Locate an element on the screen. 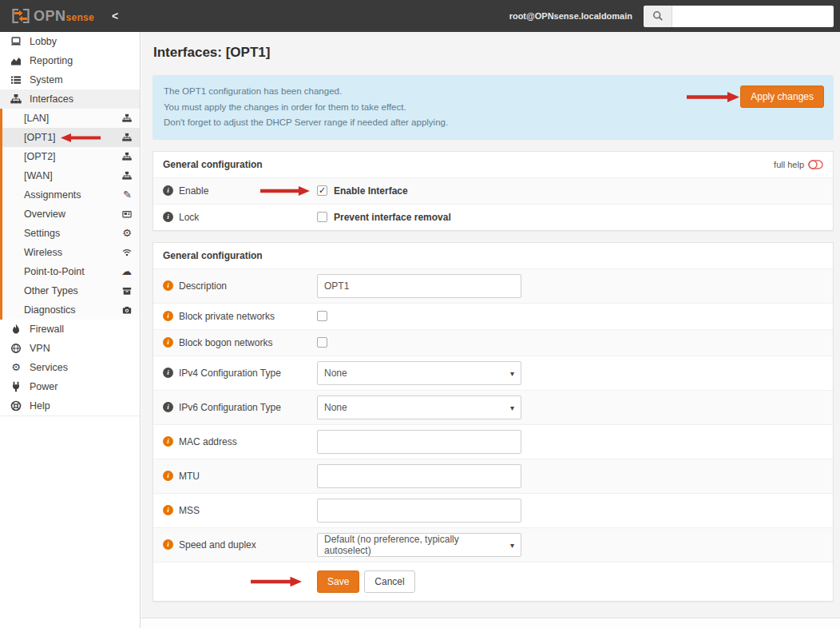 The height and width of the screenshot is (628, 840). sidebar-item-label: Point-to-Point is located at coordinates (54, 272).